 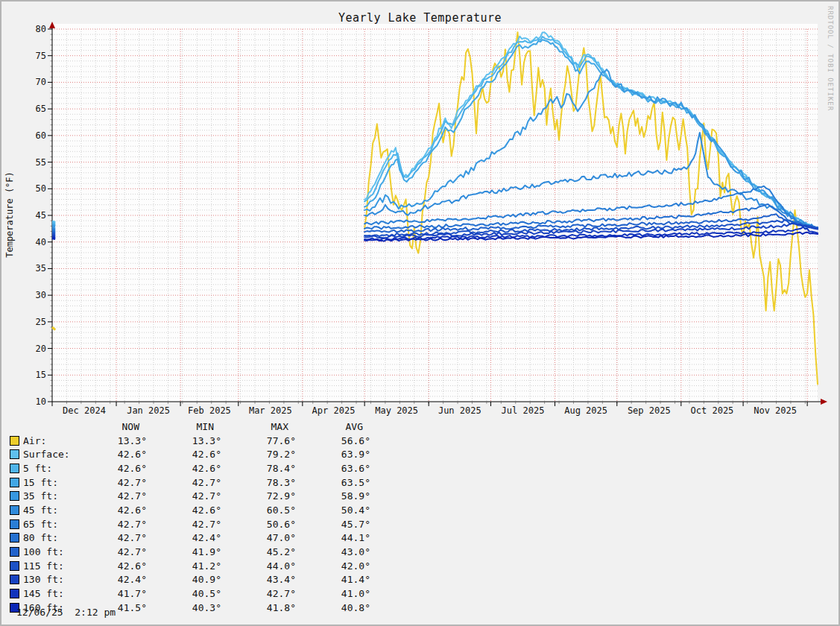 What do you see at coordinates (190, 566) in the screenshot?
I see `legend-row: 115 ft:42.6°41.2°44.0°42.0°` at bounding box center [190, 566].